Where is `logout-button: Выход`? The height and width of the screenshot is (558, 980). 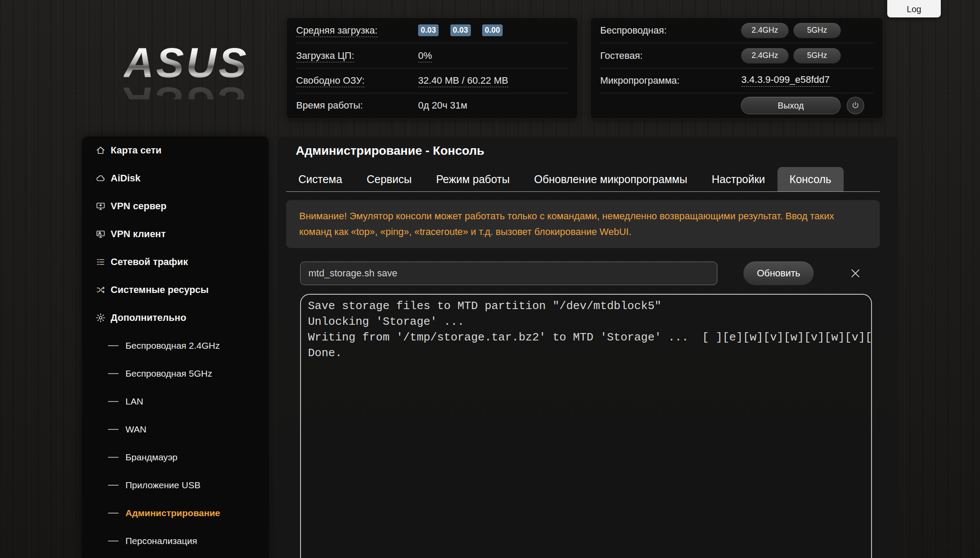 logout-button: Выход is located at coordinates (791, 105).